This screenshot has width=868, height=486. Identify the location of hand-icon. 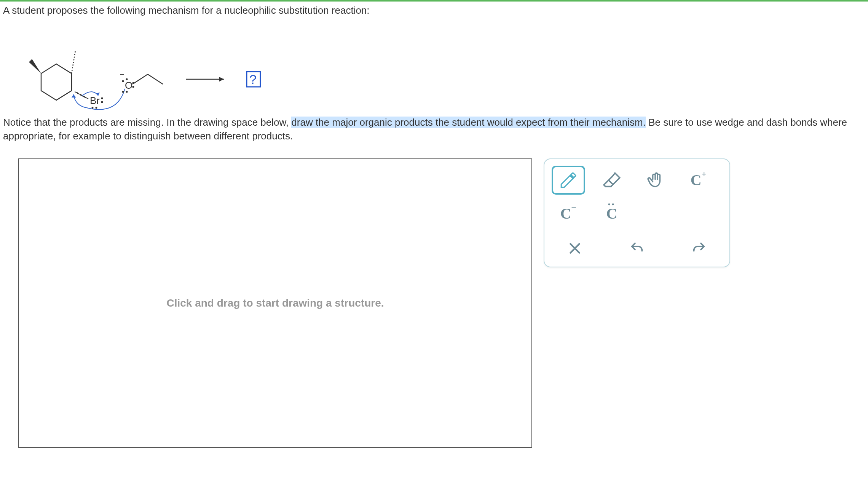
(655, 180).